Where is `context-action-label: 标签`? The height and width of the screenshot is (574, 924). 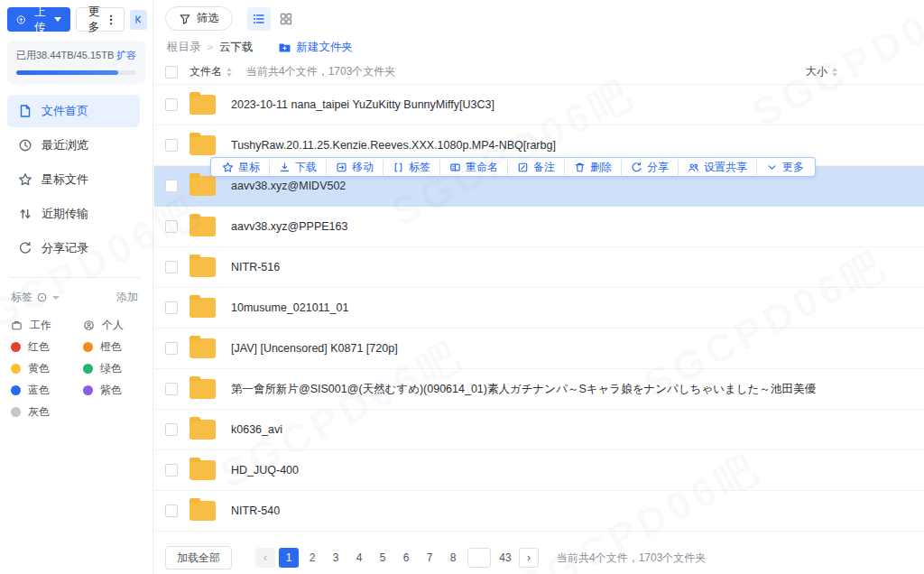
context-action-label: 标签 is located at coordinates (420, 168).